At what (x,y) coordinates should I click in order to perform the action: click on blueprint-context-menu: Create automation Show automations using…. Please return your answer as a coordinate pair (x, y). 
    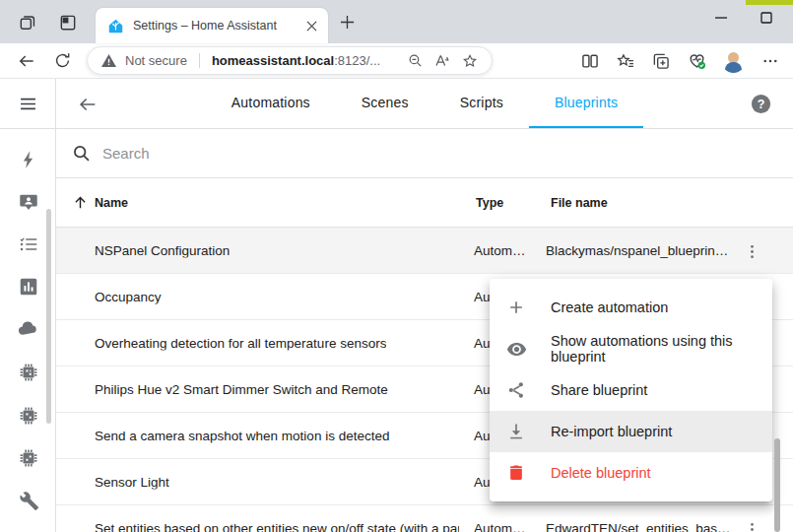
    Looking at the image, I should click on (630, 390).